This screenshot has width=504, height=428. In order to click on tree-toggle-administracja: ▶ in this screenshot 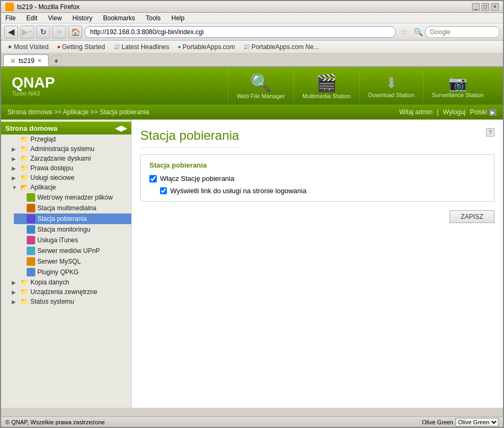, I will do `click(15, 149)`.